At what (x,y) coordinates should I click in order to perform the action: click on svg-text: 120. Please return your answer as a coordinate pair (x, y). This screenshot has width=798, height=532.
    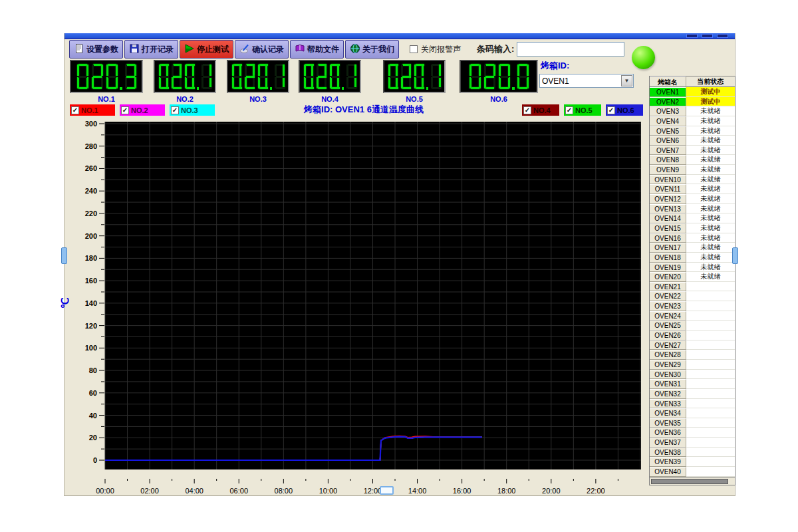
    Looking at the image, I should click on (91, 326).